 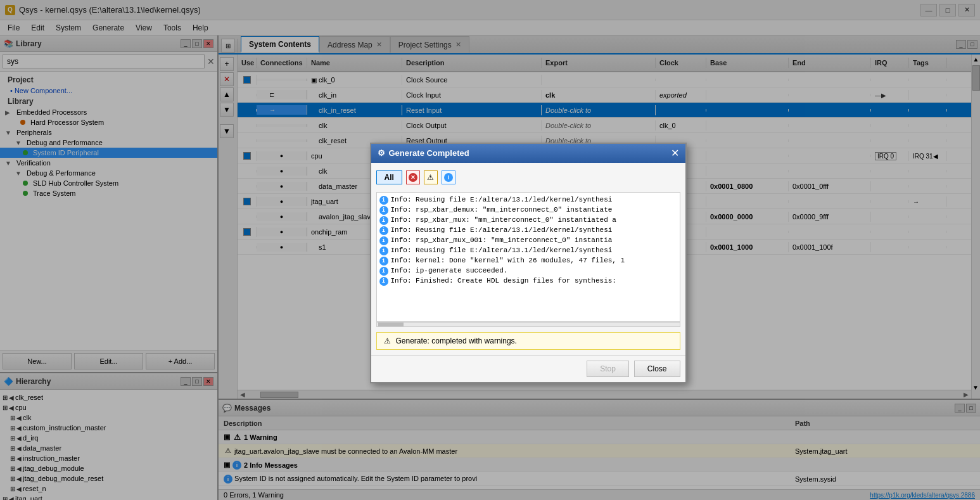 What do you see at coordinates (502, 240) in the screenshot?
I see `log-text: Info: rsp_xbar_mux_001: "mm_interconnect…` at bounding box center [502, 240].